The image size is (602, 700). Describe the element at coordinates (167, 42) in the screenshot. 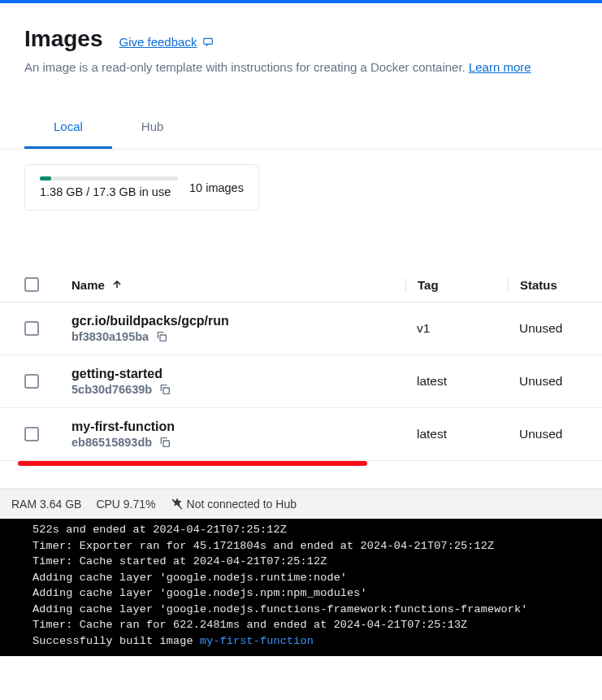

I see `give-feedback-link: Give feedback` at that location.